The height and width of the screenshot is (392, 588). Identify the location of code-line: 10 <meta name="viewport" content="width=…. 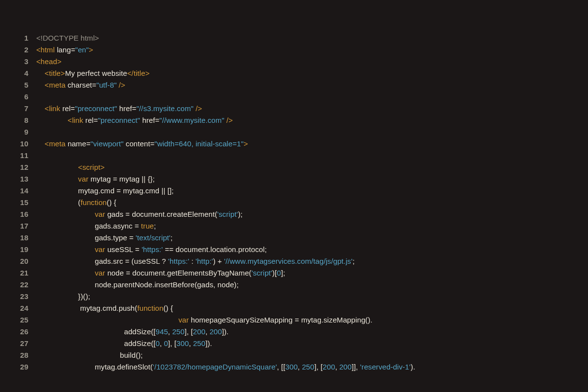
(294, 144).